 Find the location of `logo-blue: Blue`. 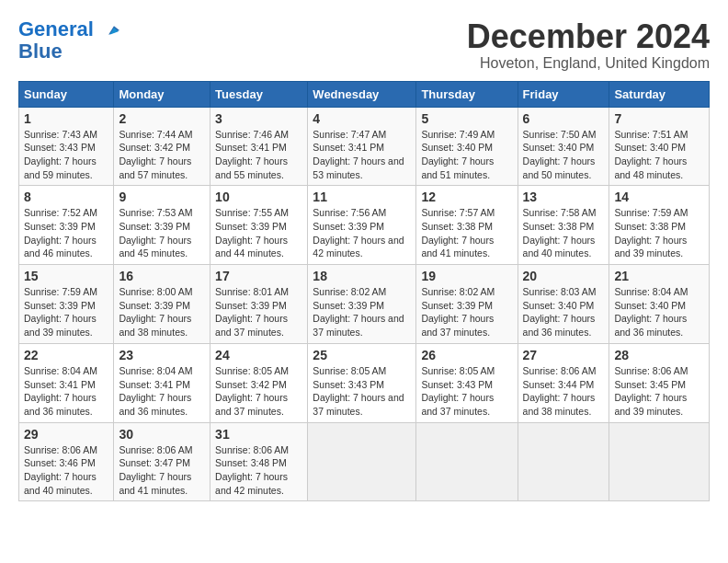

logo-blue: Blue is located at coordinates (40, 52).